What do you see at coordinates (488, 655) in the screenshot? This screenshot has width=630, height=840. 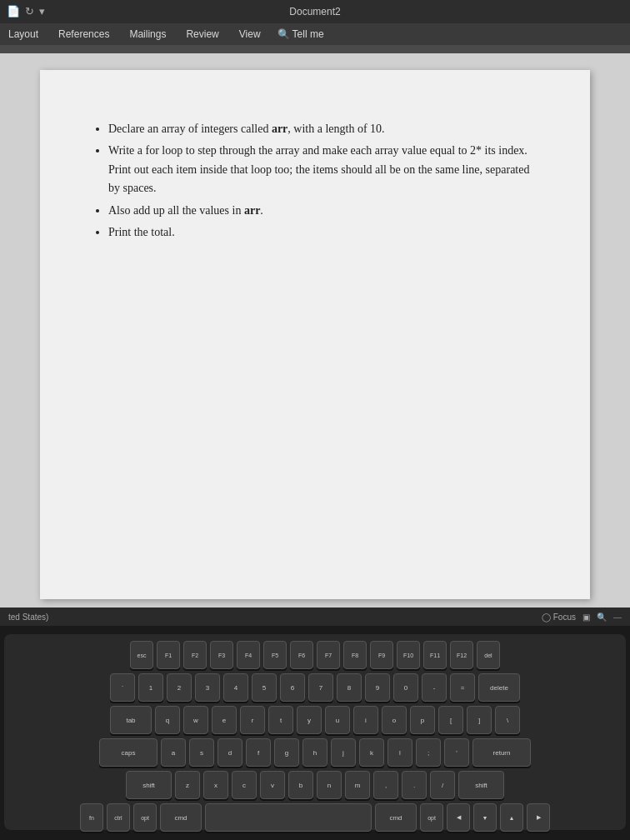 I see `key-del: del` at bounding box center [488, 655].